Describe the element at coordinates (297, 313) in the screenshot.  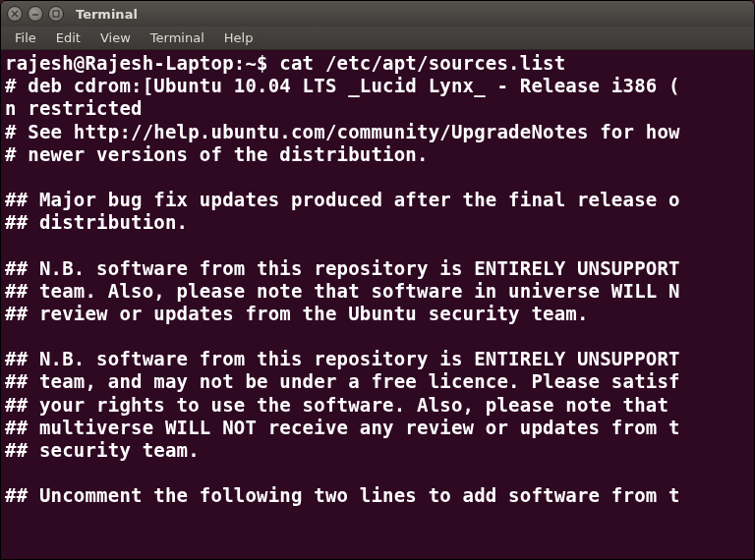
I see `output-line: ## review or updates from the Ubuntu sec…` at that location.